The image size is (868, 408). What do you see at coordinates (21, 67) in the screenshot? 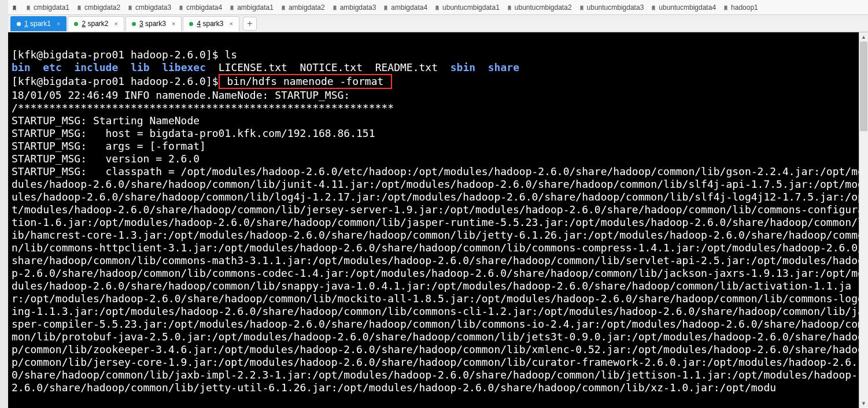
I see `ls-entry: bin` at bounding box center [21, 67].